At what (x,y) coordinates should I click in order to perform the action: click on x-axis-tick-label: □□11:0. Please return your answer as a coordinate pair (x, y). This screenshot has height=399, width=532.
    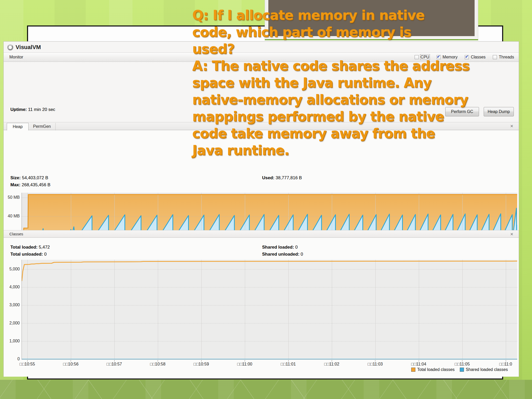
    Looking at the image, I should click on (506, 364).